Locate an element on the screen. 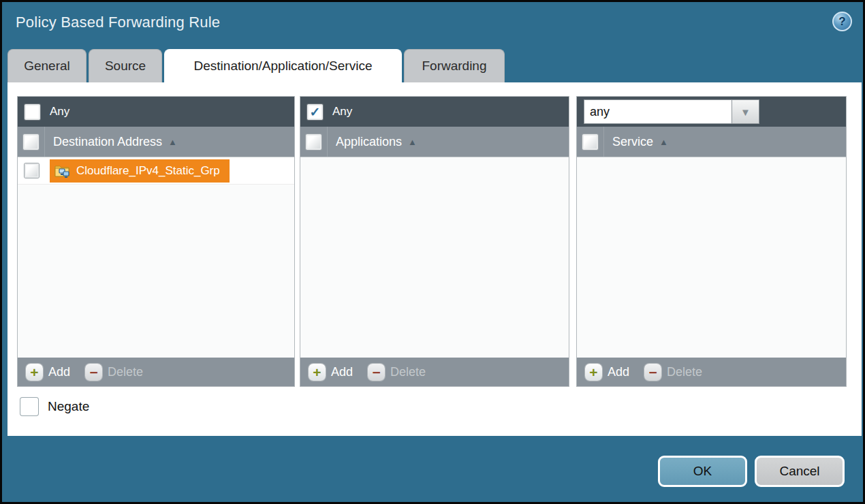 This screenshot has width=865, height=504. help-glyph: ? is located at coordinates (842, 22).